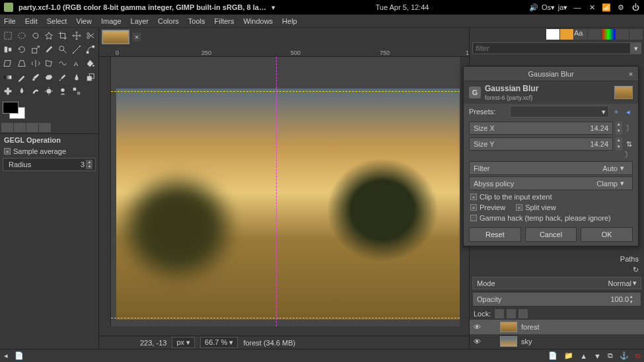 The image size is (644, 362). What do you see at coordinates (49, 164) in the screenshot?
I see `radius-field: Radius 3 ▴▾` at bounding box center [49, 164].